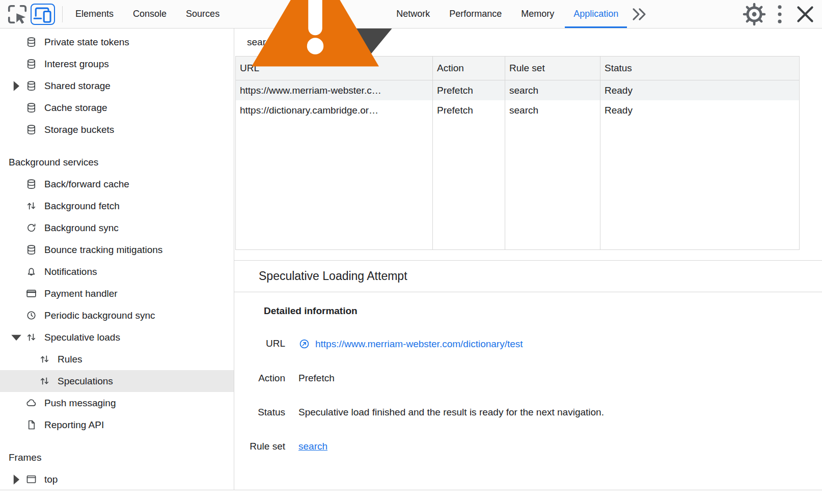 This screenshot has height=504, width=822. Describe the element at coordinates (528, 446) in the screenshot. I see `field-rule-set: Rule set search` at that location.